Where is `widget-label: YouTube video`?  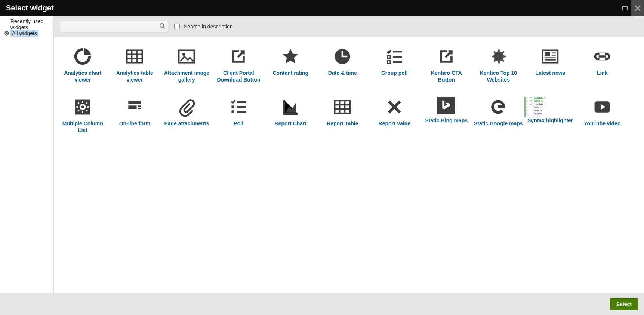
widget-label: YouTube video is located at coordinates (603, 124).